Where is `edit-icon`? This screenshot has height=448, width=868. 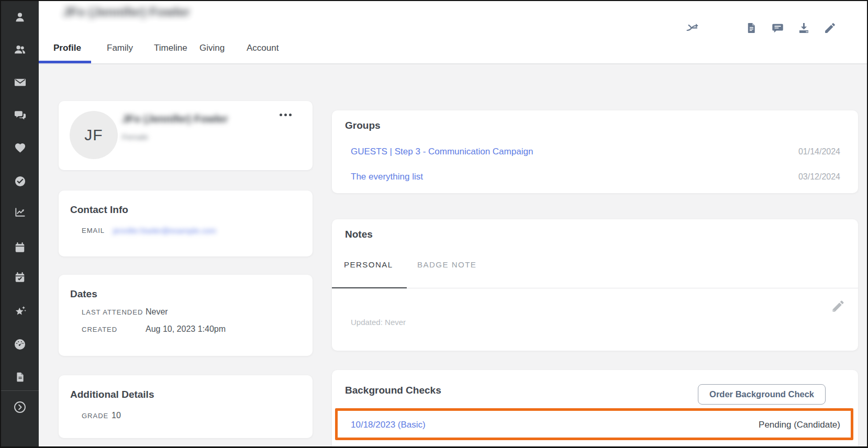 edit-icon is located at coordinates (830, 28).